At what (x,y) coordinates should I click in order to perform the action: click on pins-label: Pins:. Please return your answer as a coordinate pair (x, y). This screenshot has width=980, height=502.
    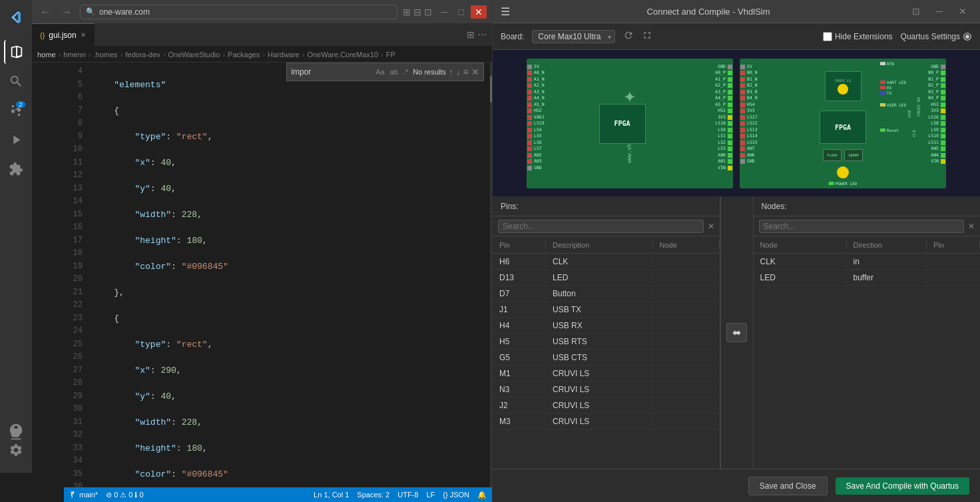
    Looking at the image, I should click on (510, 206).